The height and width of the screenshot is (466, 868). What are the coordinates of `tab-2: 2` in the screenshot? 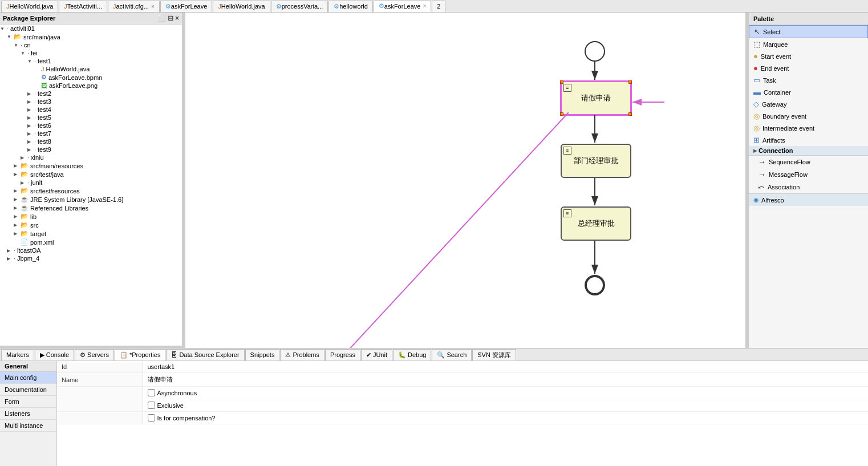 It's located at (439, 6).